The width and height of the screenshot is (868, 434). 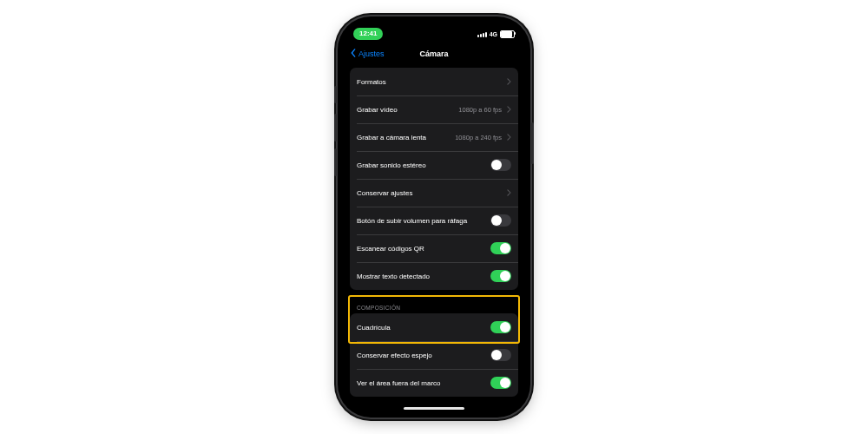 I want to click on group-main: FormatosGrabar vídeo1080p a 60 fpsGrabar…, so click(x=434, y=179).